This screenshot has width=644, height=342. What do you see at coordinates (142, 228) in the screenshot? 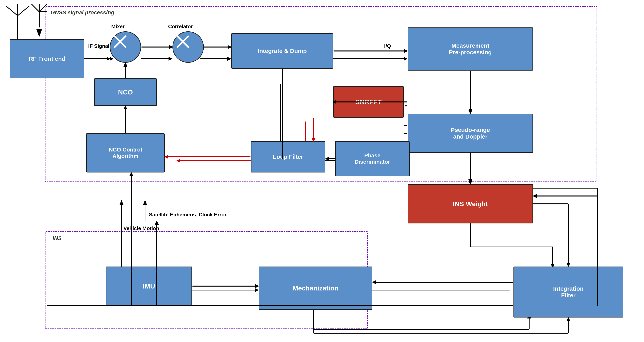
I see `vehicle-motion-label: Vehicle Motion` at bounding box center [142, 228].